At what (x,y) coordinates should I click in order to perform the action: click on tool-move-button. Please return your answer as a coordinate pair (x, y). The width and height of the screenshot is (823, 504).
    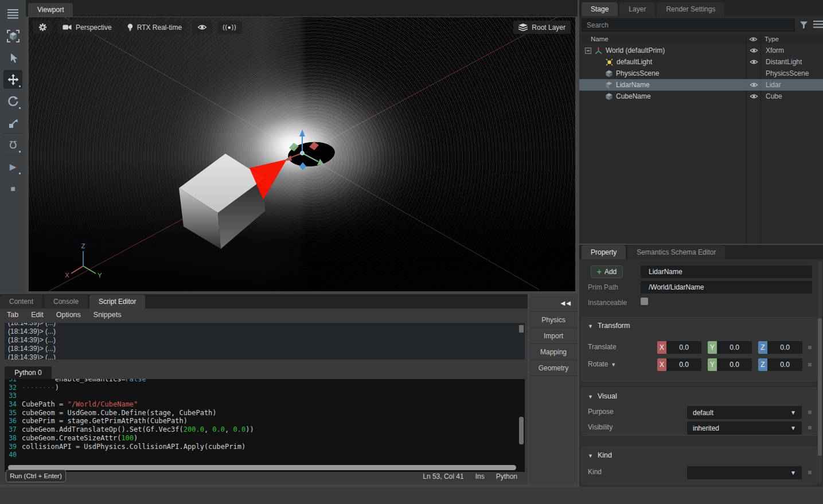
    Looking at the image, I should click on (13, 79).